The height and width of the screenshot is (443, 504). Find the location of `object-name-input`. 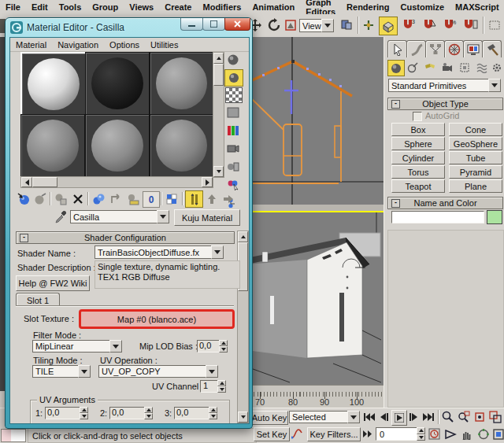

object-name-input is located at coordinates (438, 217).